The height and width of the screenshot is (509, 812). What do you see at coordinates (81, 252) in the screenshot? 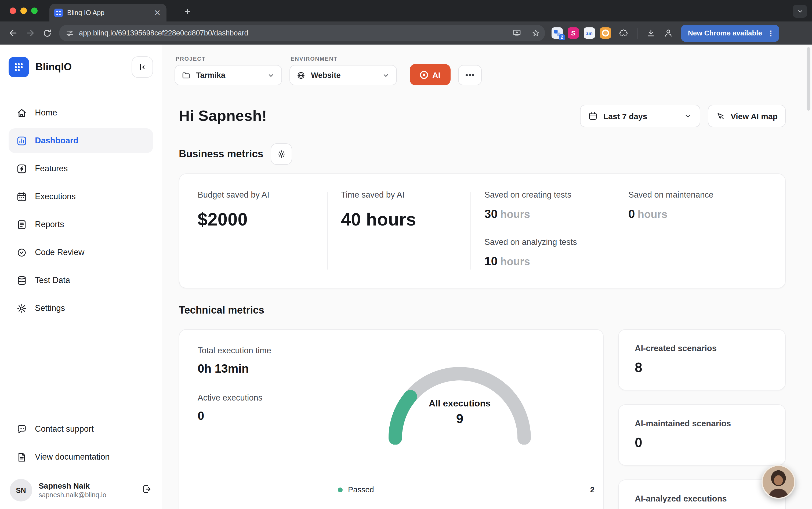
I see `sidebar-item-code-review: Code Review` at bounding box center [81, 252].